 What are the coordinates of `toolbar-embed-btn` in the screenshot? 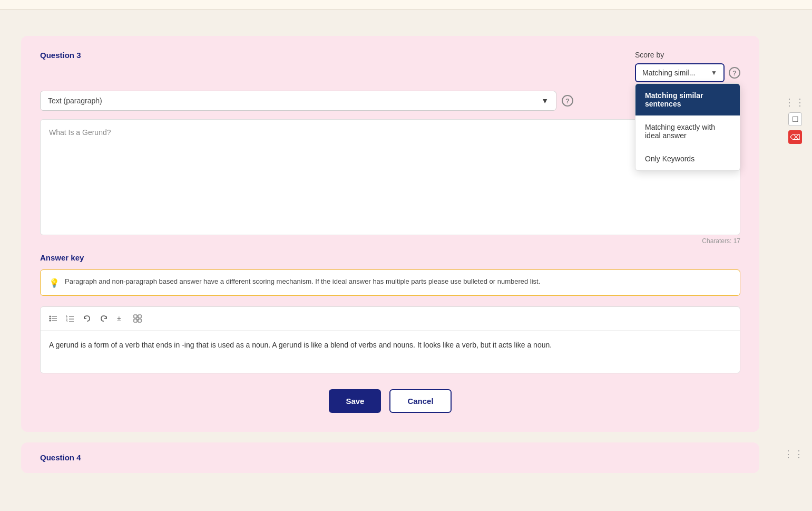 It's located at (138, 319).